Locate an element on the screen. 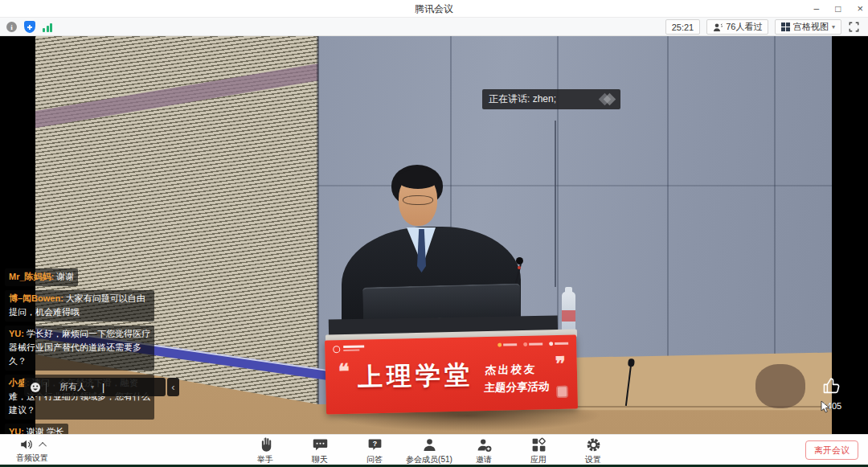 This screenshot has height=467, width=868. banner-subtitle: 杰出校友 主题分享活动 is located at coordinates (518, 379).